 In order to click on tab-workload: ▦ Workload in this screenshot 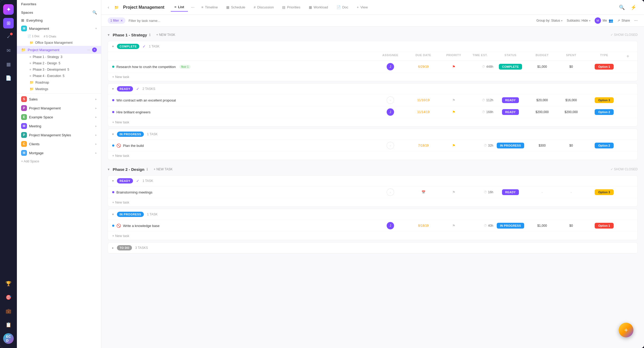, I will do `click(318, 7)`.